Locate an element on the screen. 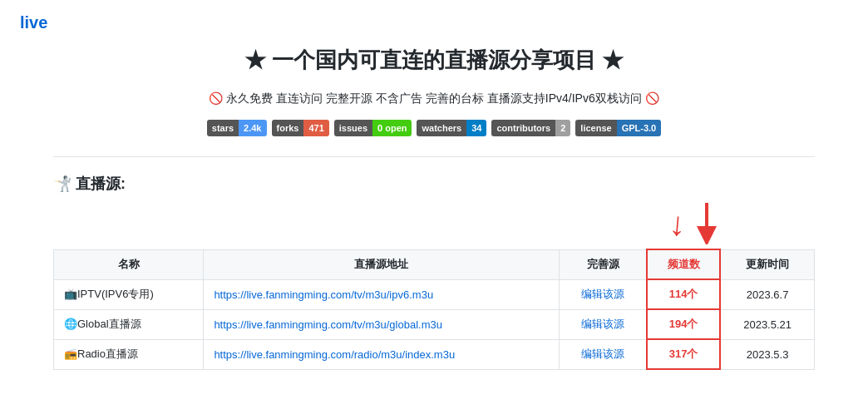  badge-forks: forks 471 is located at coordinates (301, 128).